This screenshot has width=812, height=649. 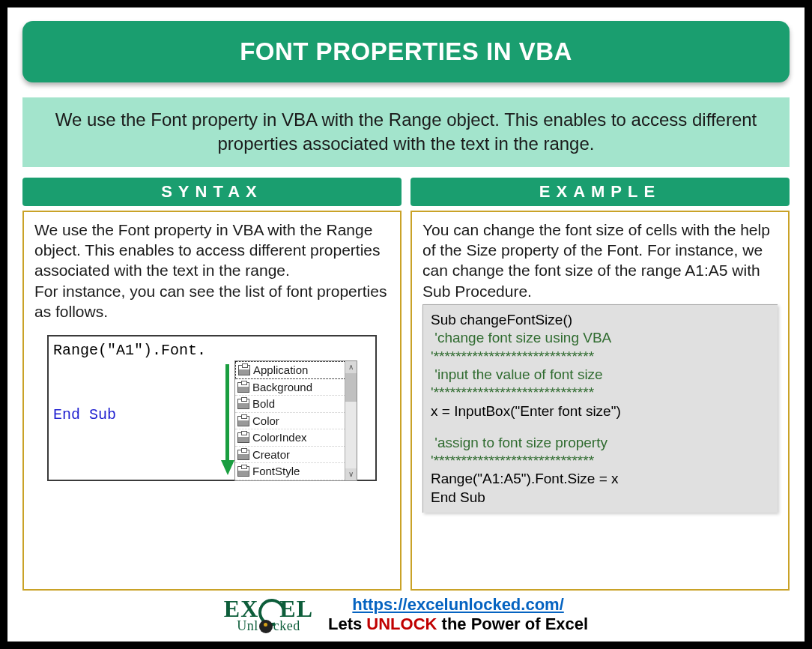 What do you see at coordinates (406, 615) in the screenshot?
I see `footer: EXEL Unlcked https://excelunlocked.com/ …` at bounding box center [406, 615].